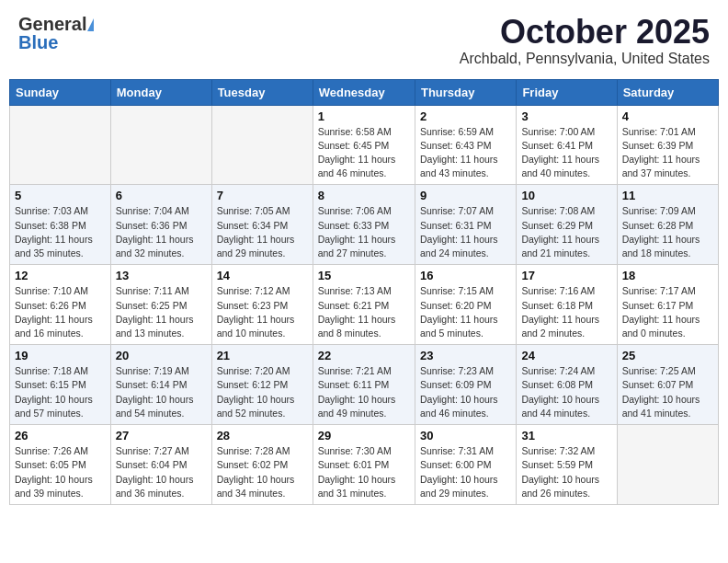  Describe the element at coordinates (162, 392) in the screenshot. I see `day-detail: Sunrise: 7:19 AM Sunset: 6:14 PM Dayligh…` at that location.